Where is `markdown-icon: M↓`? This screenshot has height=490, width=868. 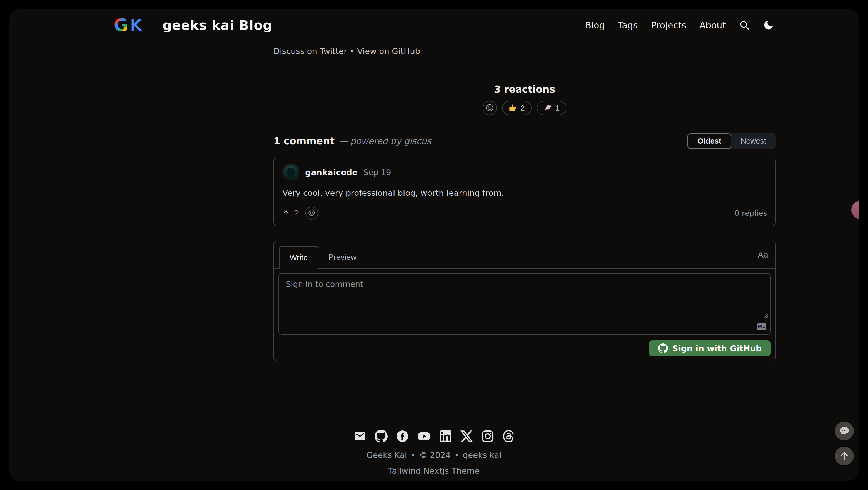
markdown-icon: M↓ is located at coordinates (762, 327).